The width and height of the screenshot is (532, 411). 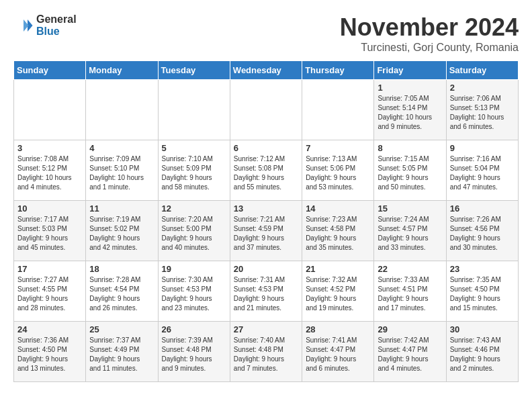 I want to click on logo: General Blue, so click(x=45, y=26).